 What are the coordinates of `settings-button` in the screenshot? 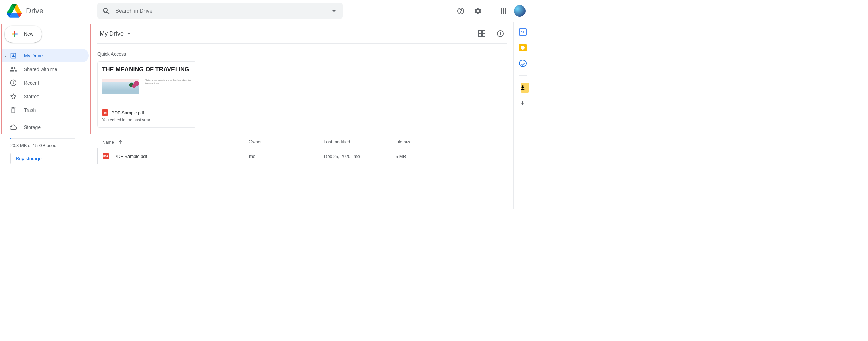 It's located at (478, 11).